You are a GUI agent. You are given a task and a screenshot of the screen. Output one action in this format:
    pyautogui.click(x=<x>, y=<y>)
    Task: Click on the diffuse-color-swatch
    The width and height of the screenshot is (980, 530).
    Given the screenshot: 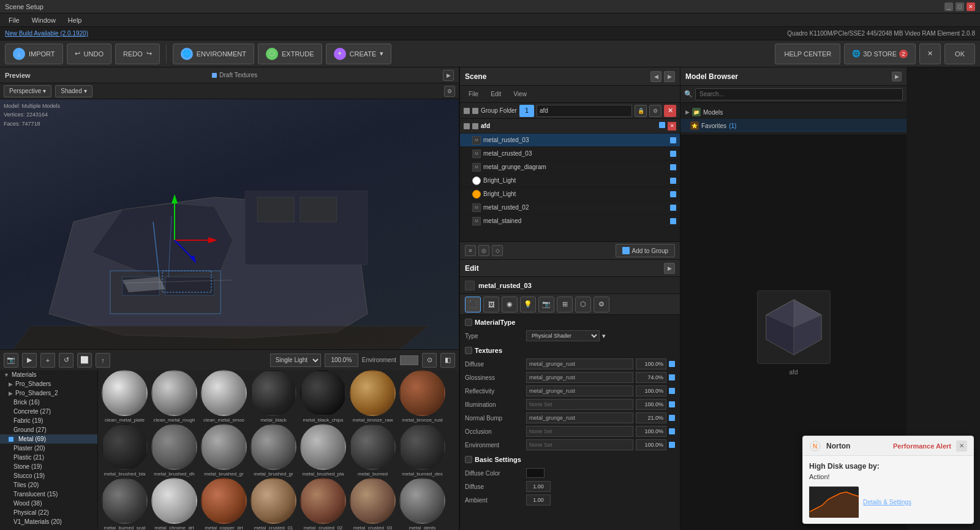 What is the action you would take?
    pyautogui.click(x=535, y=473)
    